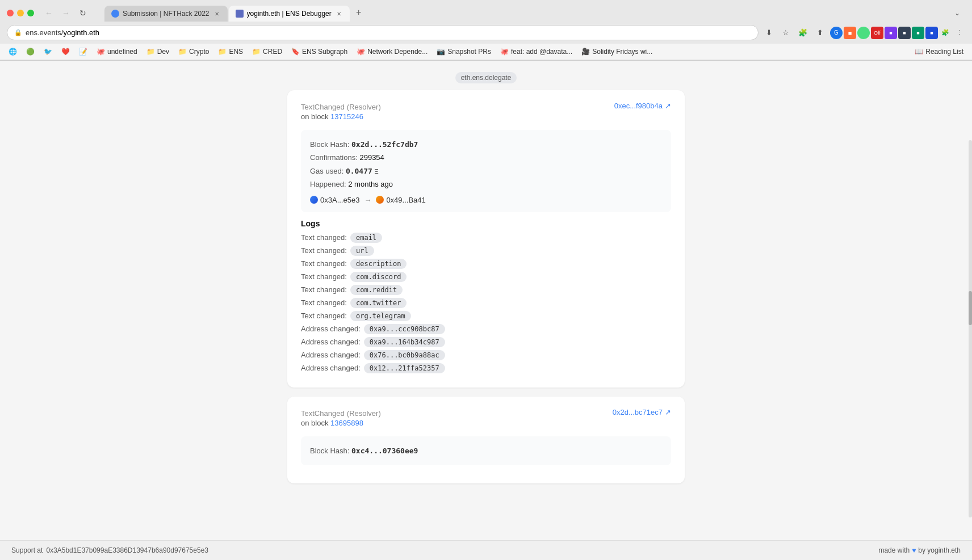 The width and height of the screenshot is (972, 560). What do you see at coordinates (18, 33) in the screenshot?
I see `lock-icon: 🔒` at bounding box center [18, 33].